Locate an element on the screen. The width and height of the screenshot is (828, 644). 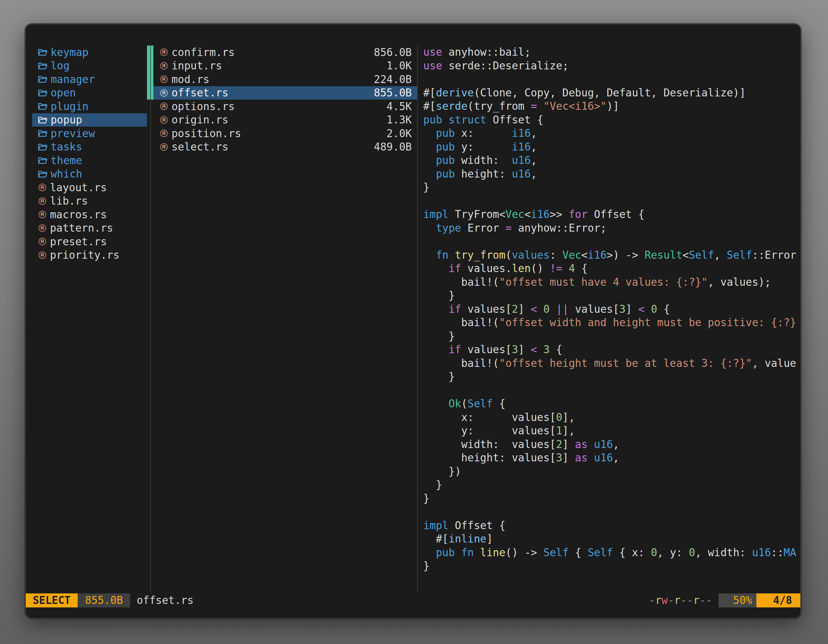
file-size: 2.0K is located at coordinates (399, 133).